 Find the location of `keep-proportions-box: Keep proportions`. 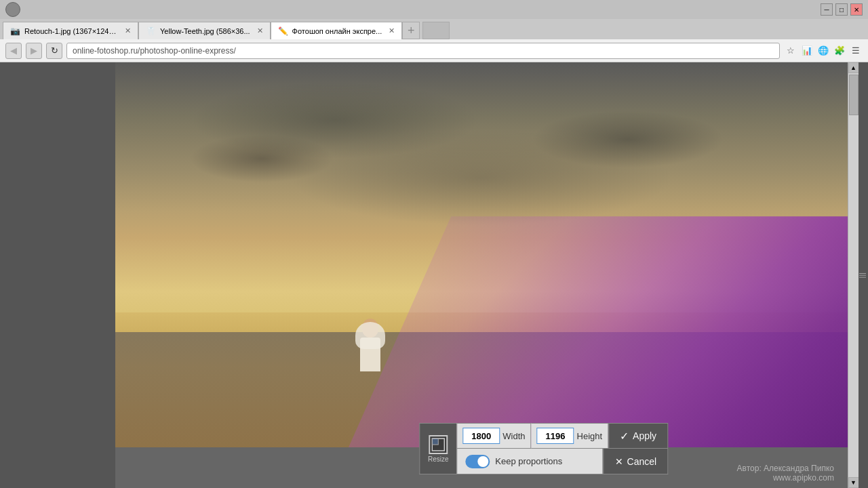

keep-proportions-box: Keep proportions is located at coordinates (530, 462).